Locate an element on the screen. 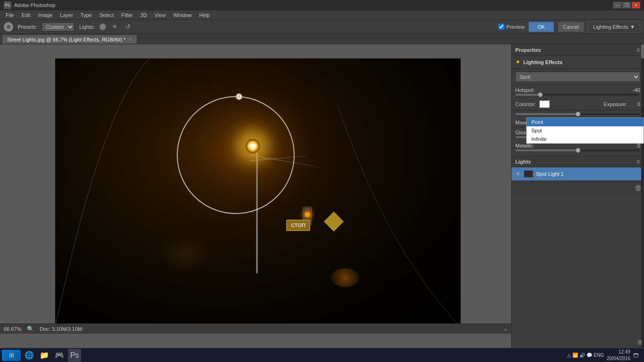  light-item-1: 👁 Spot Light 1 is located at coordinates (578, 174).